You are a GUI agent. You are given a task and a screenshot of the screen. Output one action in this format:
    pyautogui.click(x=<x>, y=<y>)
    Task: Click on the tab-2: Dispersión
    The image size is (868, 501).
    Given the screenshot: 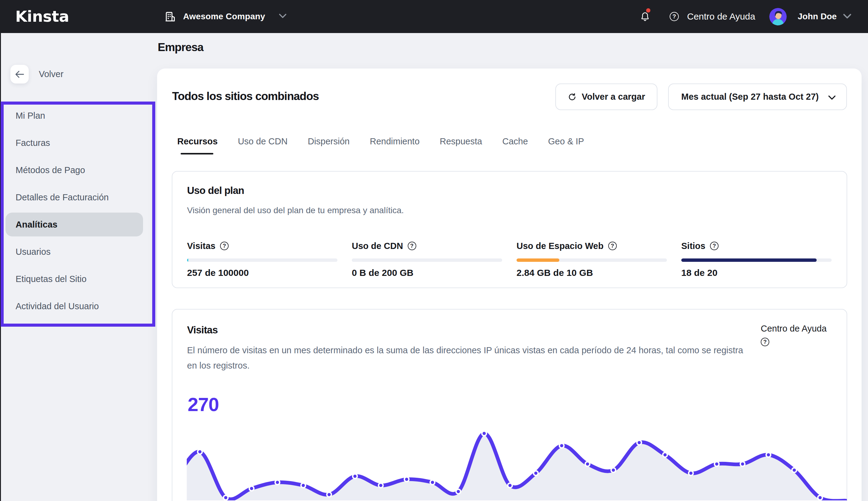 What is the action you would take?
    pyautogui.click(x=329, y=145)
    